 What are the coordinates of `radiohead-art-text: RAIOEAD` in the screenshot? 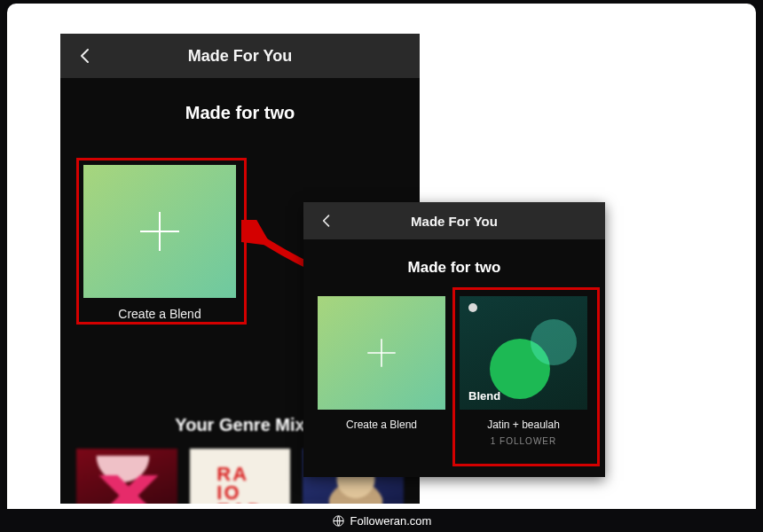 It's located at (240, 484).